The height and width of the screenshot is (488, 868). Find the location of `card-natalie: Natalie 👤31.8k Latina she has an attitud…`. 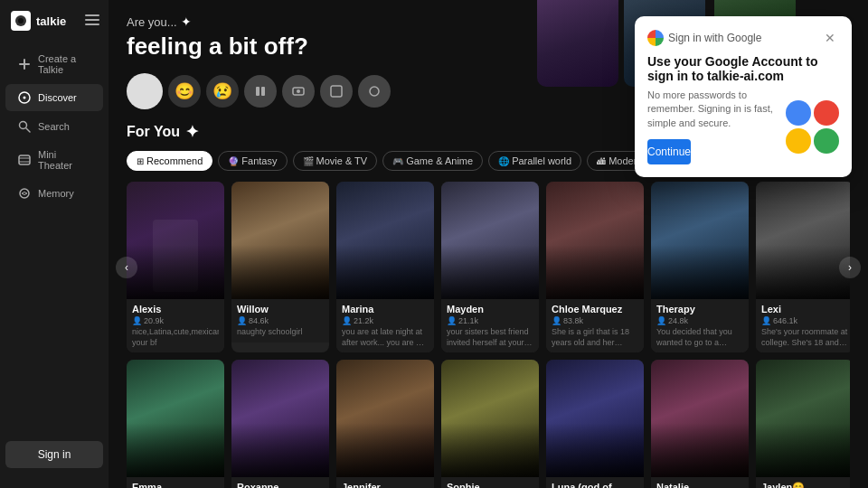

card-natalie: Natalie 👤31.8k Latina she has an attitud… is located at coordinates (700, 424).